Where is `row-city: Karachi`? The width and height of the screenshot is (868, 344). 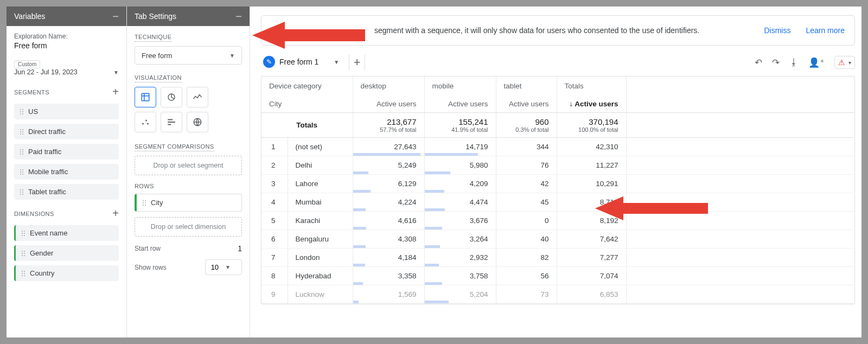
row-city: Karachi is located at coordinates (320, 221).